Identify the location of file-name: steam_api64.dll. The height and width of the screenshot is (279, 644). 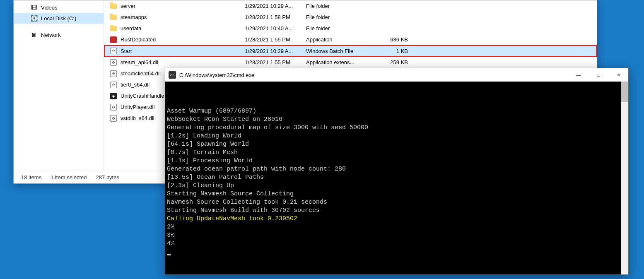
(139, 62).